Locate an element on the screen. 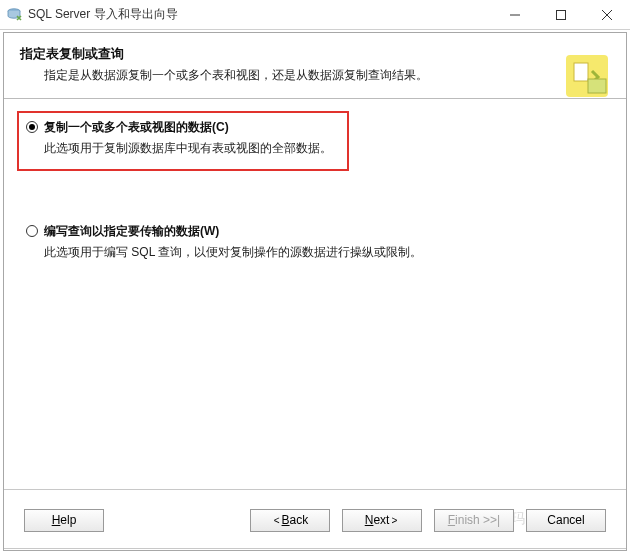  help-button: Help is located at coordinates (64, 520).